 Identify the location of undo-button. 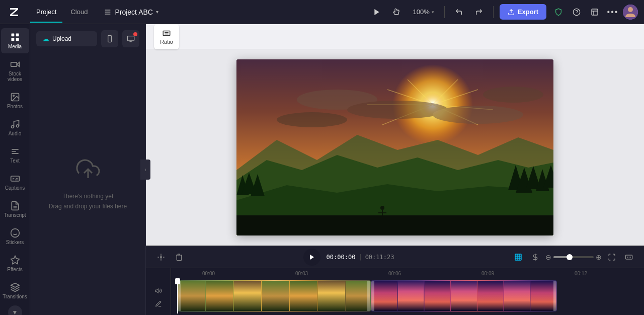
(459, 12).